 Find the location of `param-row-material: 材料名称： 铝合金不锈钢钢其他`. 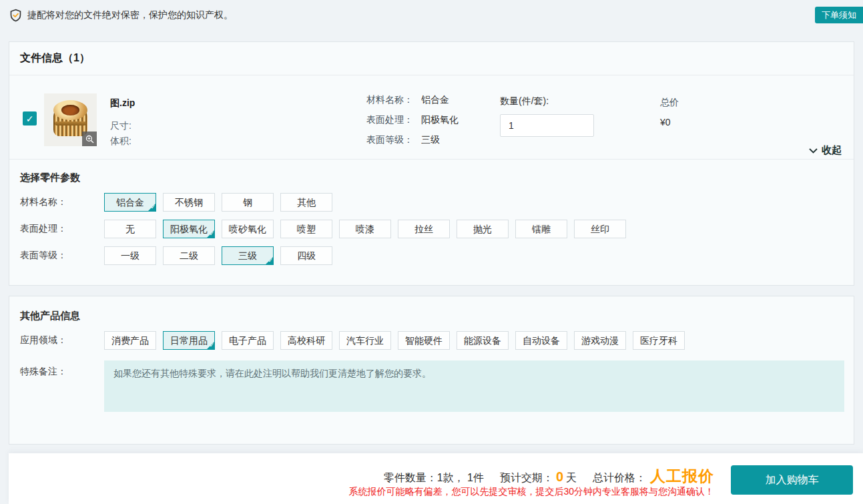

param-row-material: 材料名称： 铝合金不锈钢钢其他 is located at coordinates (437, 202).